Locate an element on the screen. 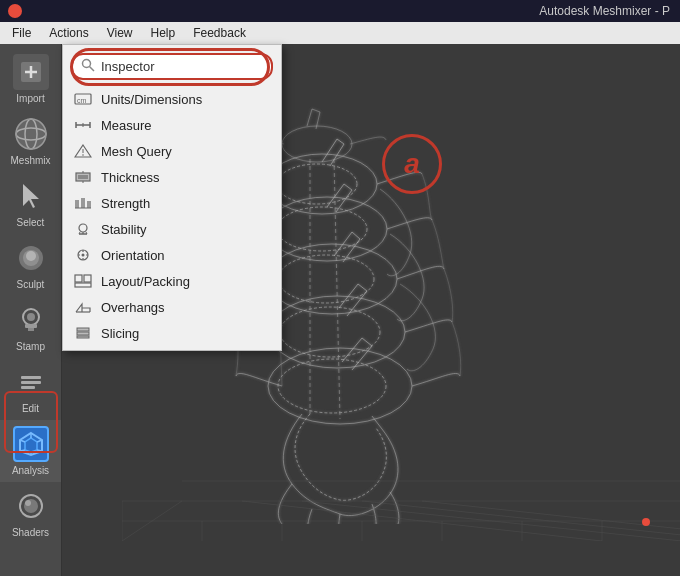 Image resolution: width=680 pixels, height=576 pixels. overhangs-icon is located at coordinates (83, 307).